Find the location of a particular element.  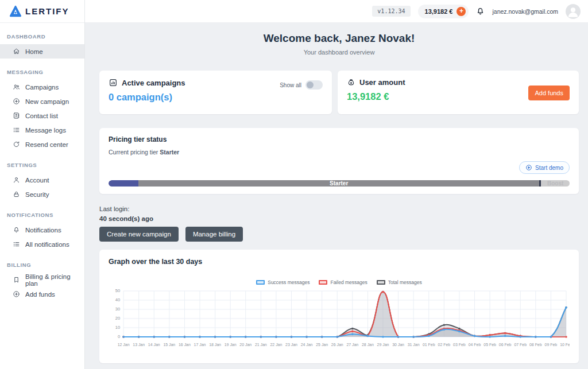

sidebar-item-add-funds: Add funds is located at coordinates (42, 294).